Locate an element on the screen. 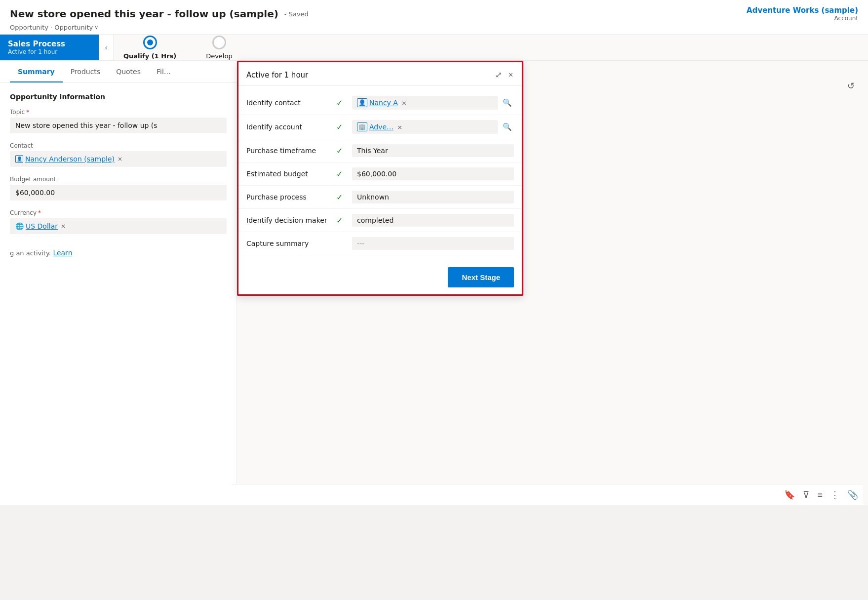 Image resolution: width=868 pixels, height=600 pixels. capture-summary-value: --- is located at coordinates (433, 243).